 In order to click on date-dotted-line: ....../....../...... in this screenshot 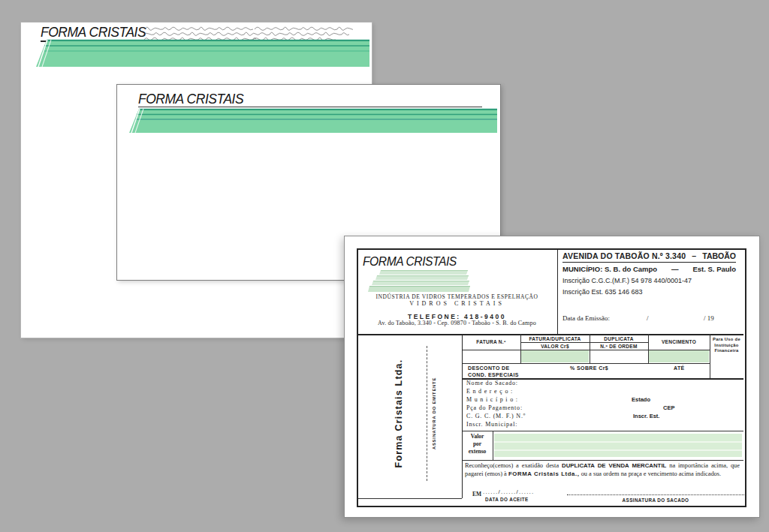, I will do `click(508, 492)`.